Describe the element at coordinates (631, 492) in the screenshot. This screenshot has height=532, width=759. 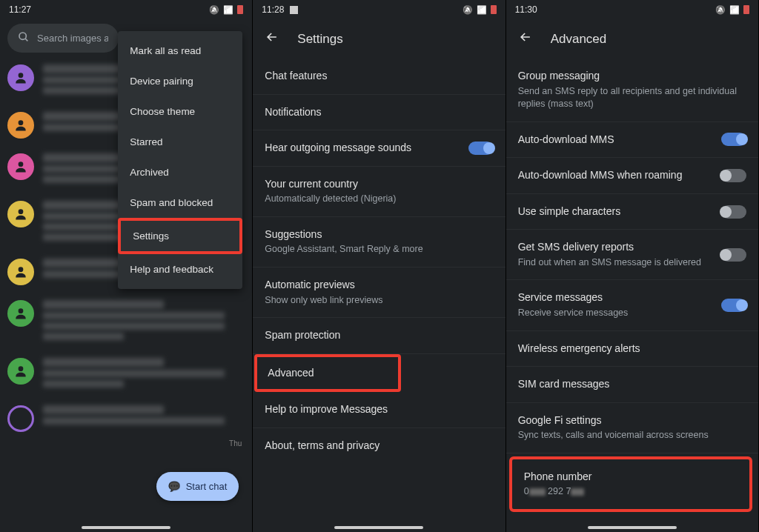
I see `phone-number-value: 0 292 7` at that location.